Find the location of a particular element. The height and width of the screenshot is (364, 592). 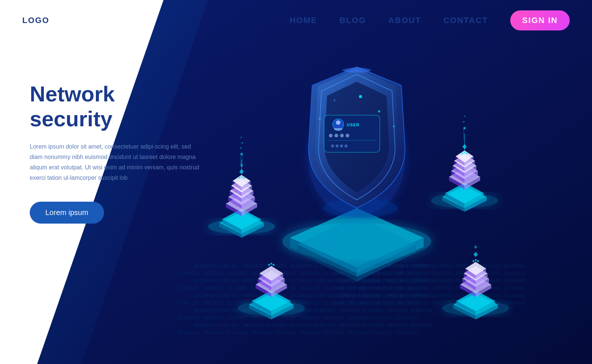

nav-links: HOME BLOG ABOUT CONTACT SIGN IN is located at coordinates (430, 20).